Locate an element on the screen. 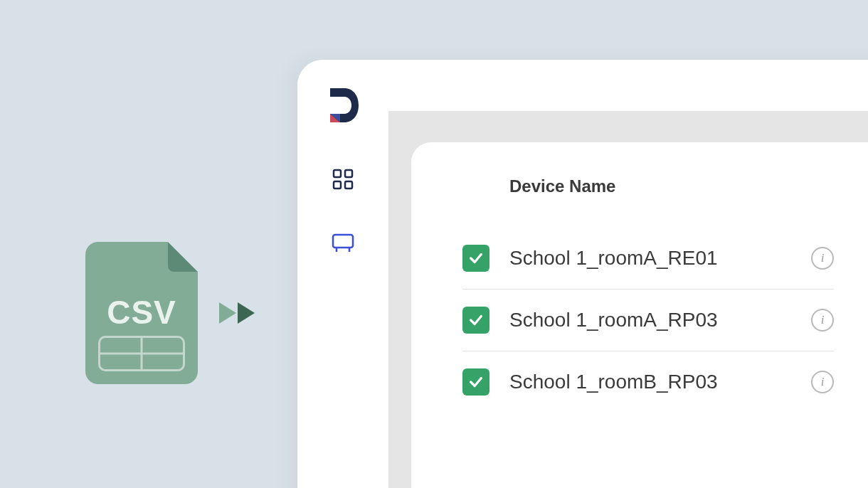  csv-import-graphic: CSV is located at coordinates (170, 313).